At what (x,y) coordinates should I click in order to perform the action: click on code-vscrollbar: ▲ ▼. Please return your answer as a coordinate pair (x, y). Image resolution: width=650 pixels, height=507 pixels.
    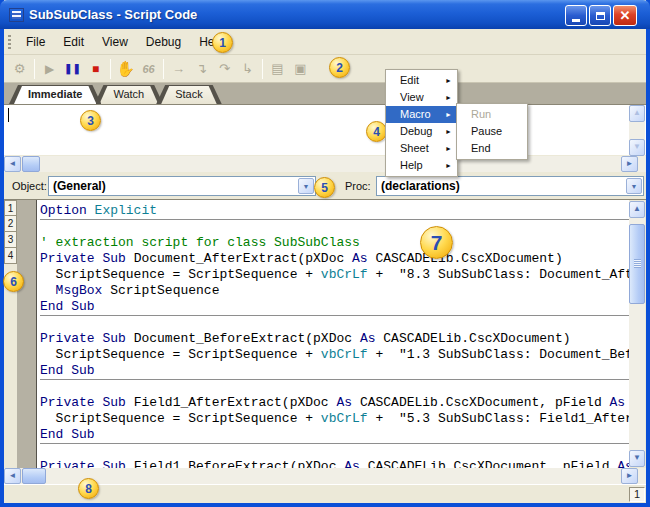
    Looking at the image, I should click on (637, 334).